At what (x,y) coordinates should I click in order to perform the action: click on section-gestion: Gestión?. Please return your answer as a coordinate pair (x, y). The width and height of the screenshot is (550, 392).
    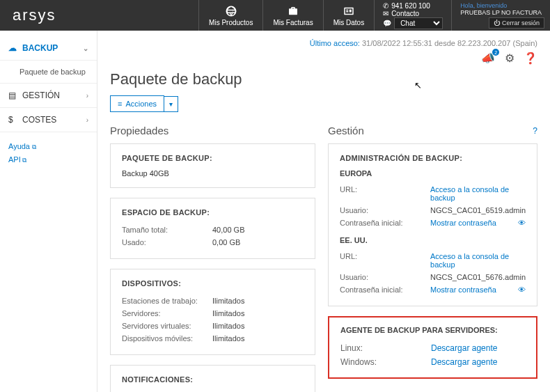
    Looking at the image, I should click on (433, 131).